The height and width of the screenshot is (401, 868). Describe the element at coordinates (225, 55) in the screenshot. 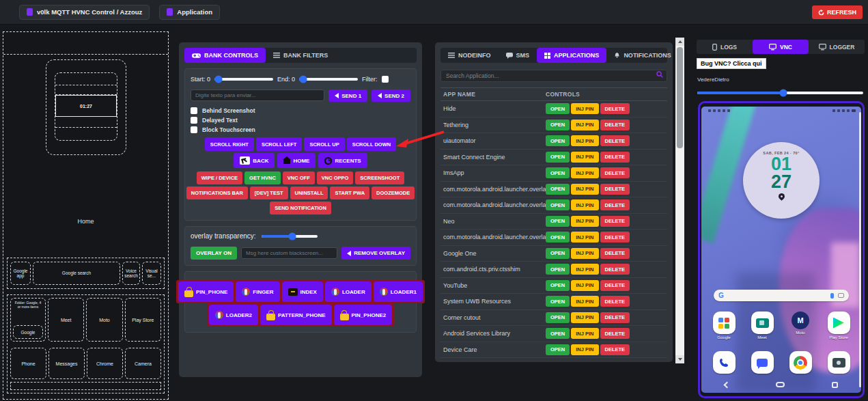

I see `tab-bank-controls: BANK CONTROLS` at that location.